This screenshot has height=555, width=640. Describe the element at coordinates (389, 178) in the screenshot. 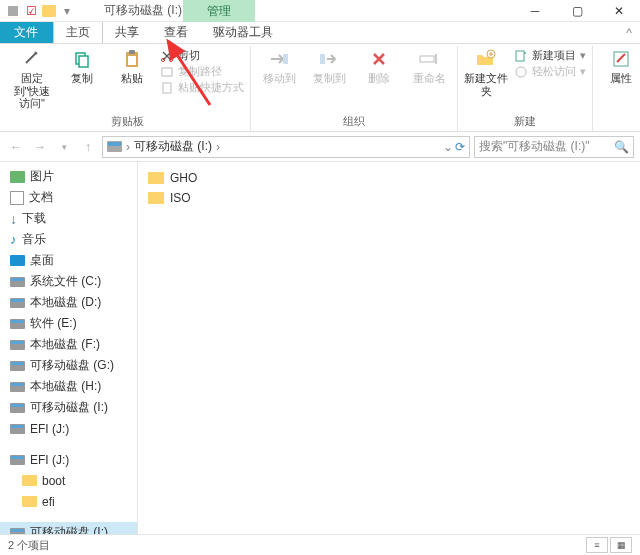

I see `list-item: GHO` at that location.